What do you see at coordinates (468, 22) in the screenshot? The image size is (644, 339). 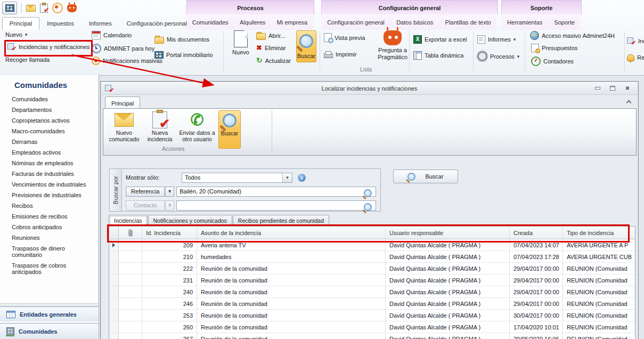 I see `tab-plantillas-texto: Plantillas de texto` at bounding box center [468, 22].